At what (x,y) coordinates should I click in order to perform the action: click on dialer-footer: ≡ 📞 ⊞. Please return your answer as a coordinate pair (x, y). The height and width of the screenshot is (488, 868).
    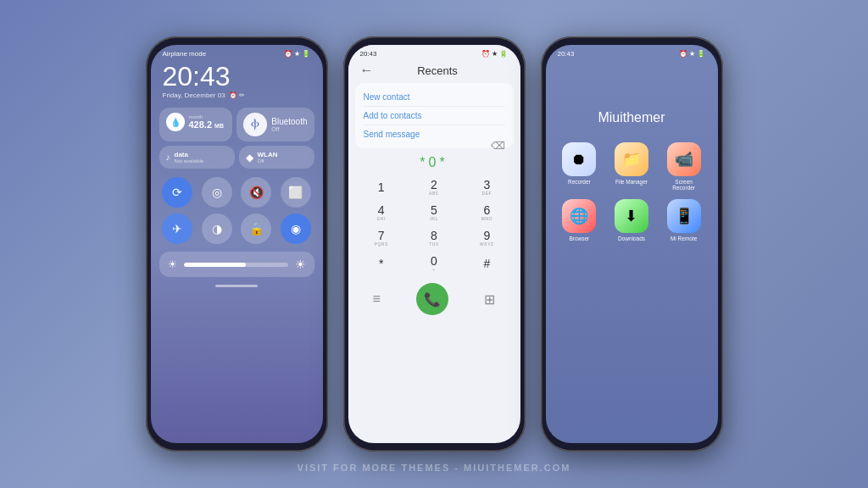
    Looking at the image, I should click on (434, 298).